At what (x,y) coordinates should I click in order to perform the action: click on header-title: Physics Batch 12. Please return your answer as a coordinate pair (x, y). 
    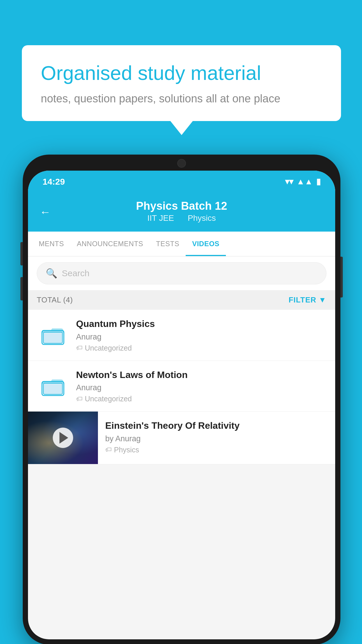
    Looking at the image, I should click on (182, 206).